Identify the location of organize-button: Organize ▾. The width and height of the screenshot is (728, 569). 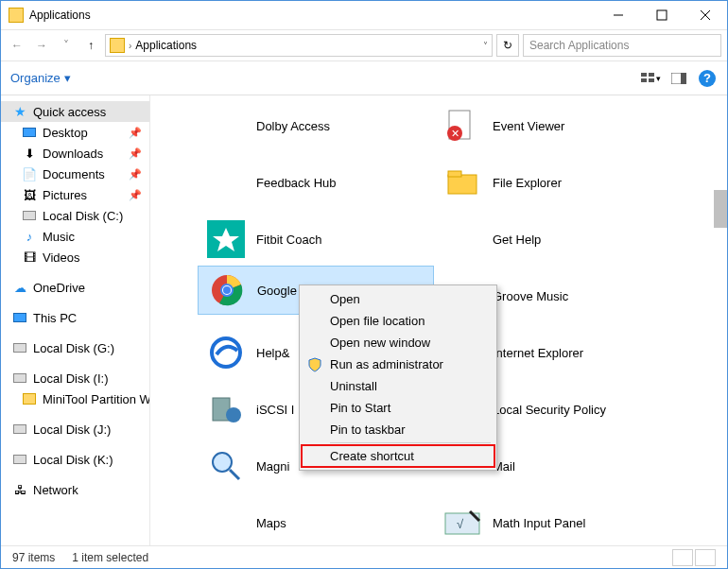
(41, 78).